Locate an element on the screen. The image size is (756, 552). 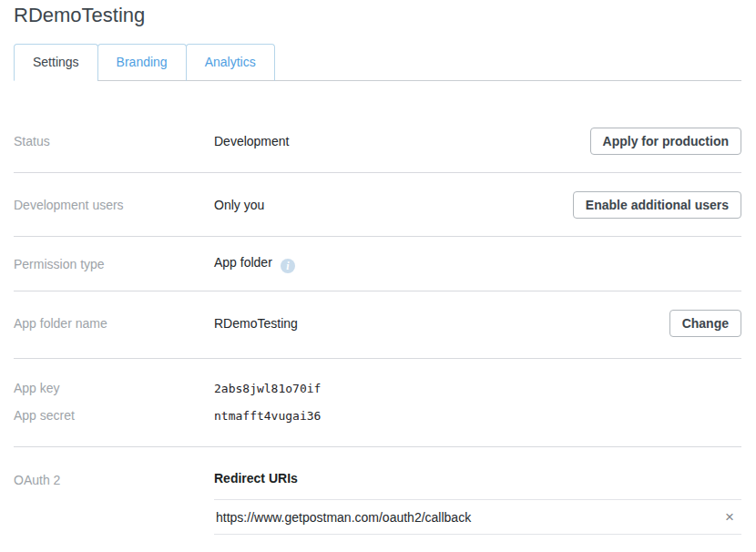
tab-branding: Branding is located at coordinates (142, 62).